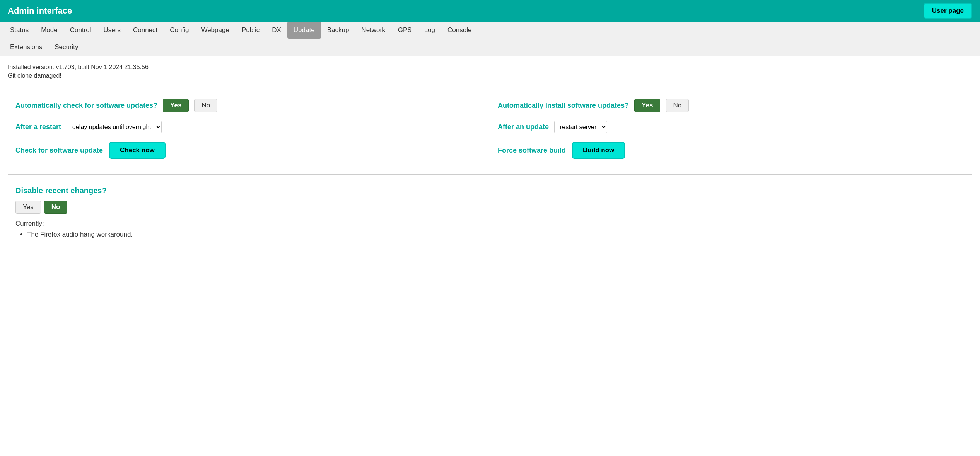 The width and height of the screenshot is (980, 456). Describe the element at coordinates (373, 30) in the screenshot. I see `nav-item-network: Network` at that location.